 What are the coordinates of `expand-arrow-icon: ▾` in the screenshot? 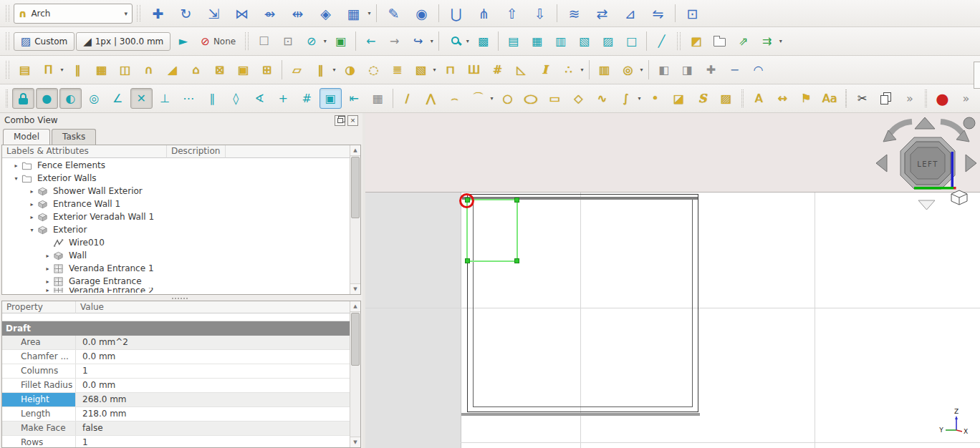 It's located at (32, 230).